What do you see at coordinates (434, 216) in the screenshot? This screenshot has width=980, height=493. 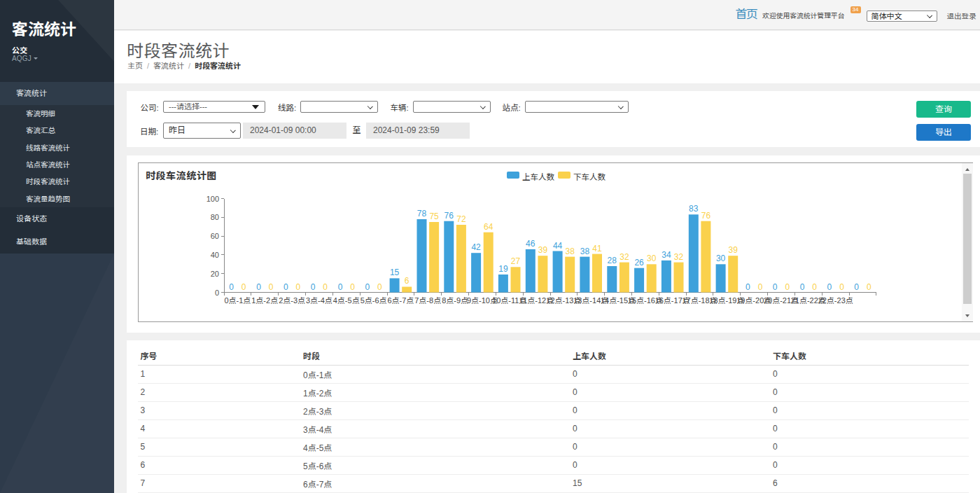 I see `svg-text: 75` at bounding box center [434, 216].